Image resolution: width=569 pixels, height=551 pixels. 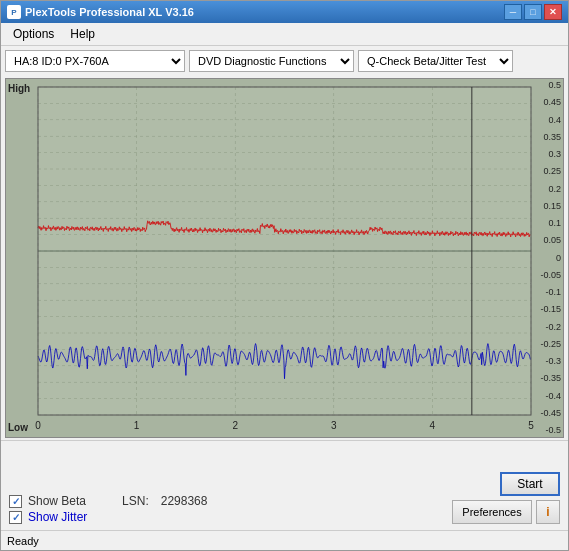 What do you see at coordinates (272, 61) in the screenshot?
I see `function-select: DVD Diagnostic Functions` at bounding box center [272, 61].